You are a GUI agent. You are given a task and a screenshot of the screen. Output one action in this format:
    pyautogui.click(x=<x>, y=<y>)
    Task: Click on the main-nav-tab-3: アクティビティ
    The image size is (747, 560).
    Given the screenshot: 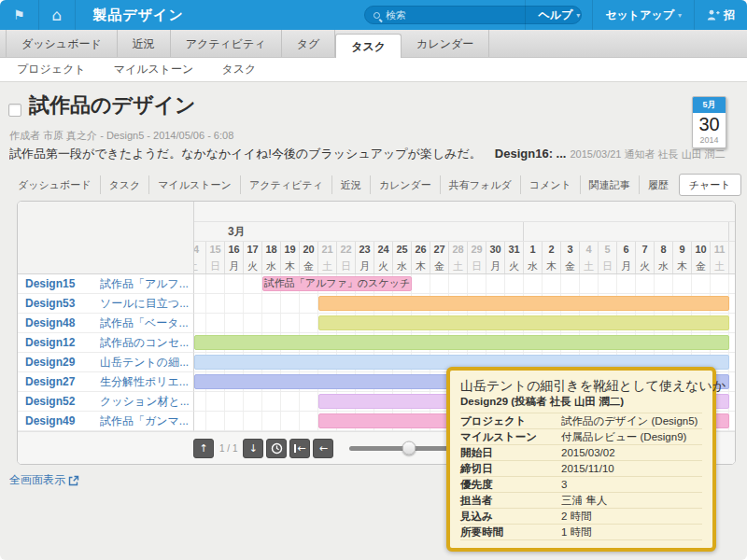 What is the action you would take?
    pyautogui.click(x=226, y=43)
    